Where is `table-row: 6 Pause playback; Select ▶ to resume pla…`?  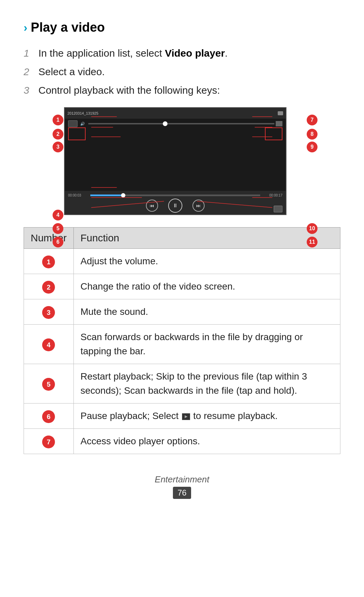
table-row: 6 Pause playback; Select ▶ to resume pla… is located at coordinates (182, 416).